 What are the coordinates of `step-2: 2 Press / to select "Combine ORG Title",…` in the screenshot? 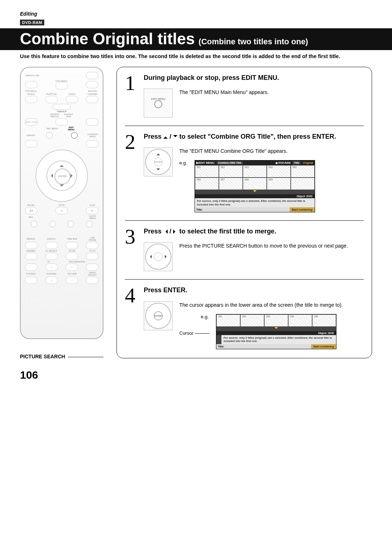 It's located at (244, 169).